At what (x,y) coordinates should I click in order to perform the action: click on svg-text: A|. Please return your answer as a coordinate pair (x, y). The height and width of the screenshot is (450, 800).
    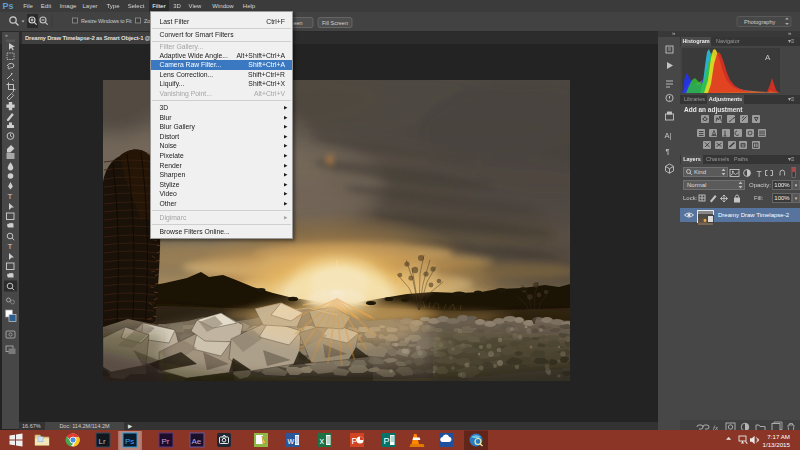
    Looking at the image, I should click on (668, 136).